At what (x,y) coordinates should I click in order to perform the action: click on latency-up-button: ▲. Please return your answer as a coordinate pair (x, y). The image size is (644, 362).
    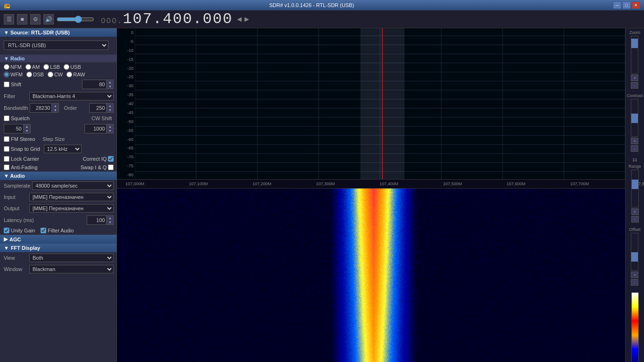
    Looking at the image, I should click on (110, 218).